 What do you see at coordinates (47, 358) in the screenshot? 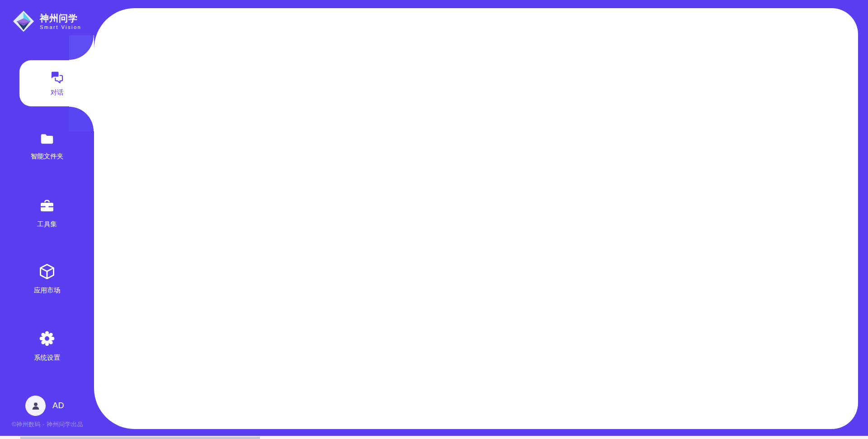
I see `sidebar-item-label: 系统设置` at bounding box center [47, 358].